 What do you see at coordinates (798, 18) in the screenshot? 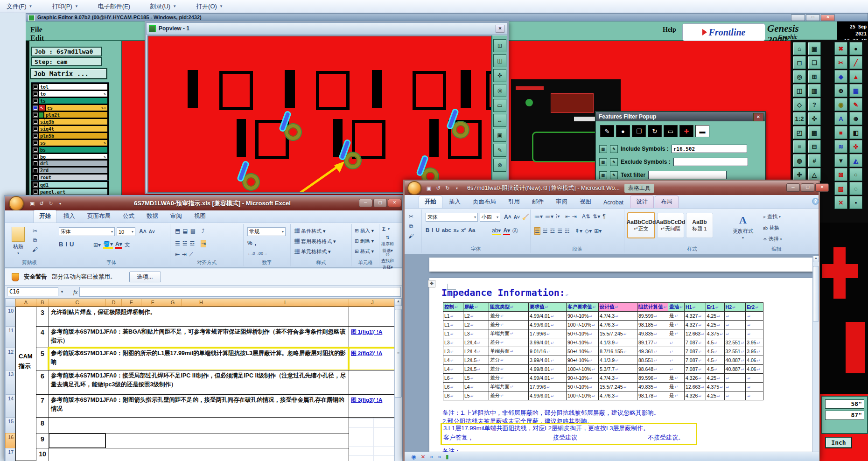
I see `ge-minimize-button: ─` at bounding box center [798, 18].